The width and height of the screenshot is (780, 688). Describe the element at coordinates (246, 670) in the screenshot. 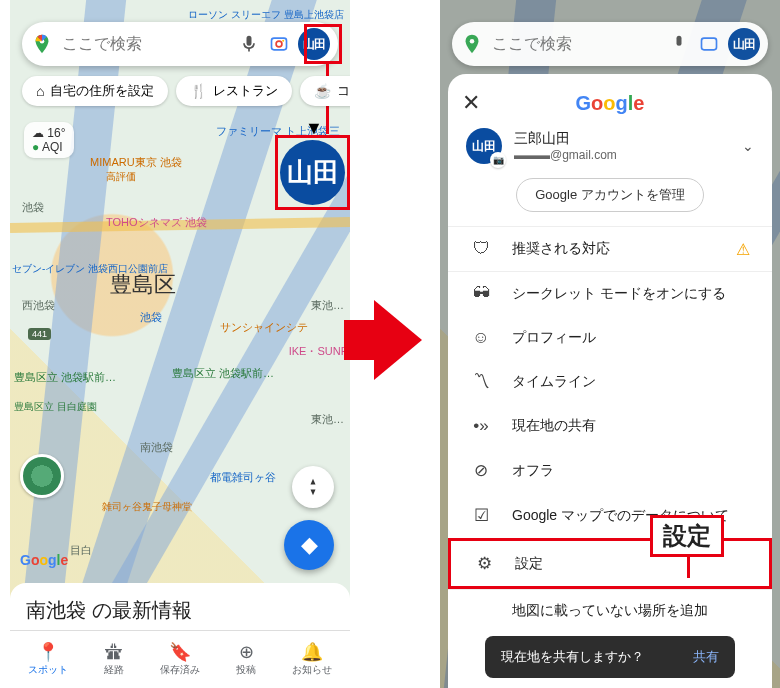

I see `nav-label: 投稿` at that location.